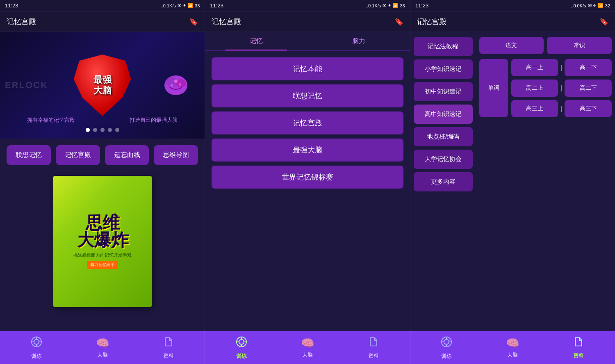 Image resolution: width=615 pixels, height=364 pixels. I want to click on nav-train-3: 训练, so click(447, 348).